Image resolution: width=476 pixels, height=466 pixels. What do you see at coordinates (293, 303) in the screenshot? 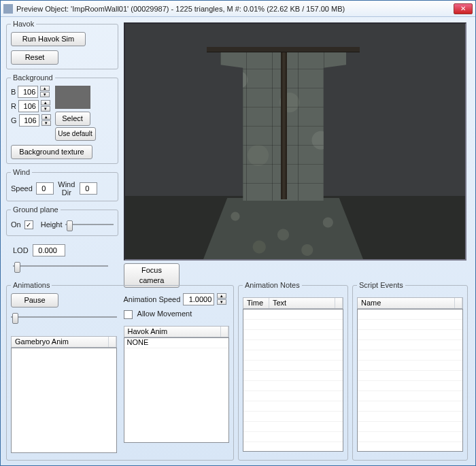
I see `animnotes-header: Time Text` at bounding box center [293, 303].